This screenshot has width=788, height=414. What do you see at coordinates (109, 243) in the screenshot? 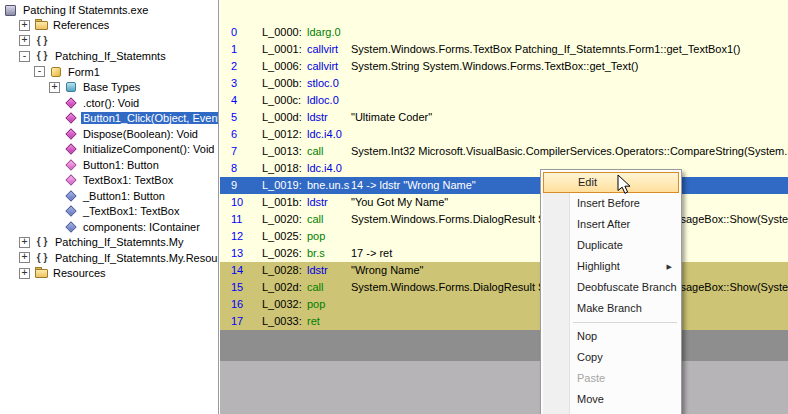
I see `tree-item: +{ }Patching_If_Statemnts.My` at bounding box center [109, 243].